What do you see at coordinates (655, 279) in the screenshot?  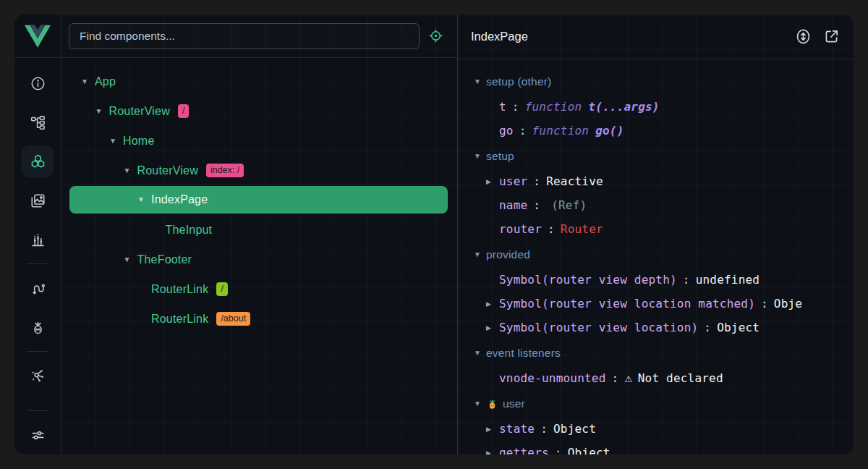 I see `property-row-symbol-router-view-depth-: Symbol(router view depth):undefined` at bounding box center [655, 279].